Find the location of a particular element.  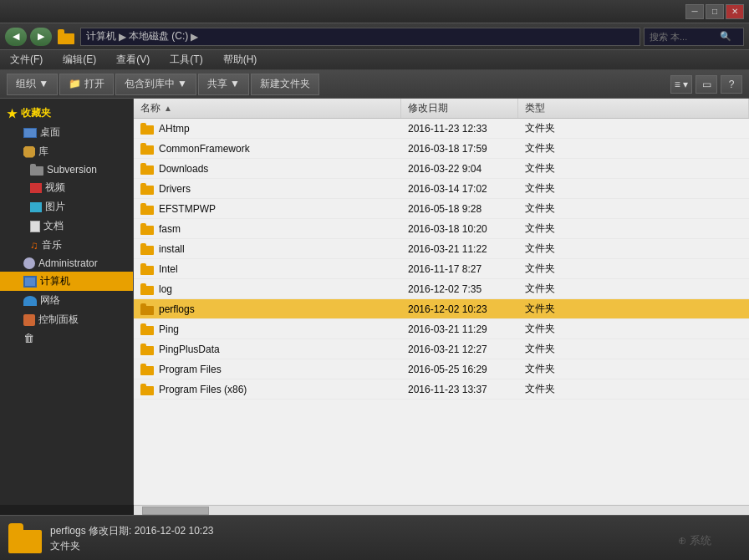

sidebar-item-doc: 文档 is located at coordinates (67, 226).